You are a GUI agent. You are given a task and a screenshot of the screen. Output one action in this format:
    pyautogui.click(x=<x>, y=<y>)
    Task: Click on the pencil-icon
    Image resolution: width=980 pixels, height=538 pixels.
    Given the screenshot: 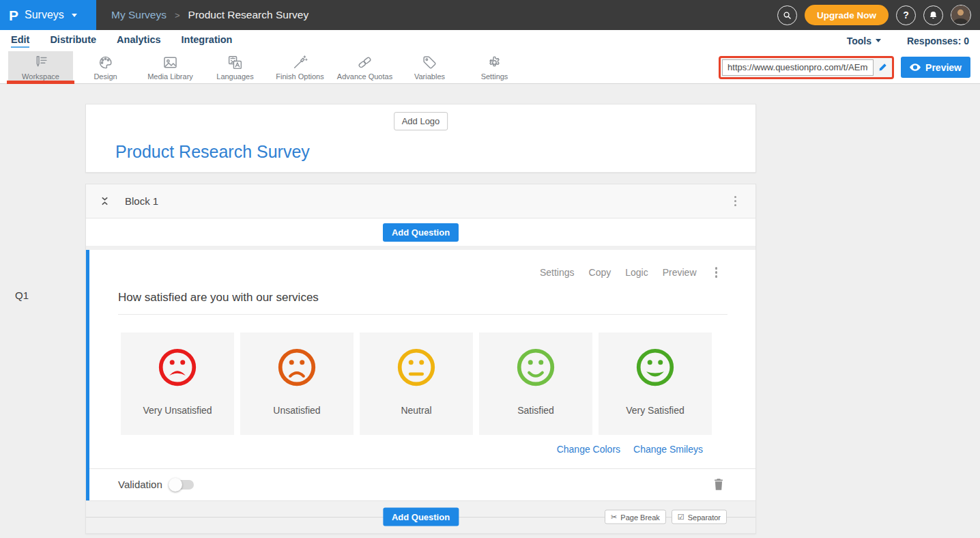 What is the action you would take?
    pyautogui.click(x=883, y=67)
    